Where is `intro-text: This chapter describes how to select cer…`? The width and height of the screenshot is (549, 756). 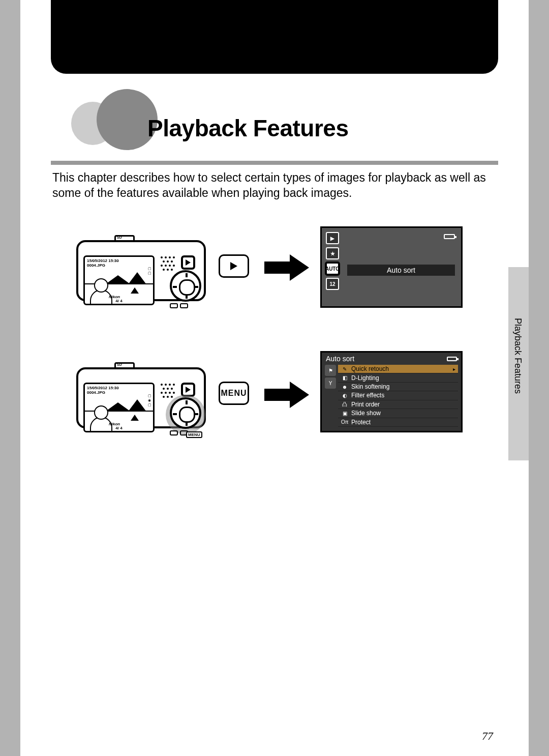
intro-text: This chapter describes how to select cer… is located at coordinates (274, 186).